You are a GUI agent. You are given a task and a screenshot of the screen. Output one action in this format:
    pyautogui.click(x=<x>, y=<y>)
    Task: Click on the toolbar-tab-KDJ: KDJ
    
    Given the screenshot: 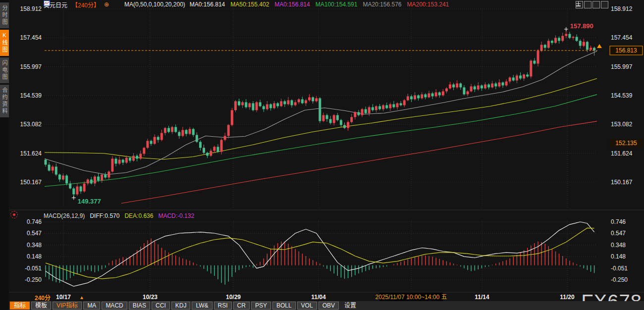 What is the action you would take?
    pyautogui.click(x=181, y=306)
    